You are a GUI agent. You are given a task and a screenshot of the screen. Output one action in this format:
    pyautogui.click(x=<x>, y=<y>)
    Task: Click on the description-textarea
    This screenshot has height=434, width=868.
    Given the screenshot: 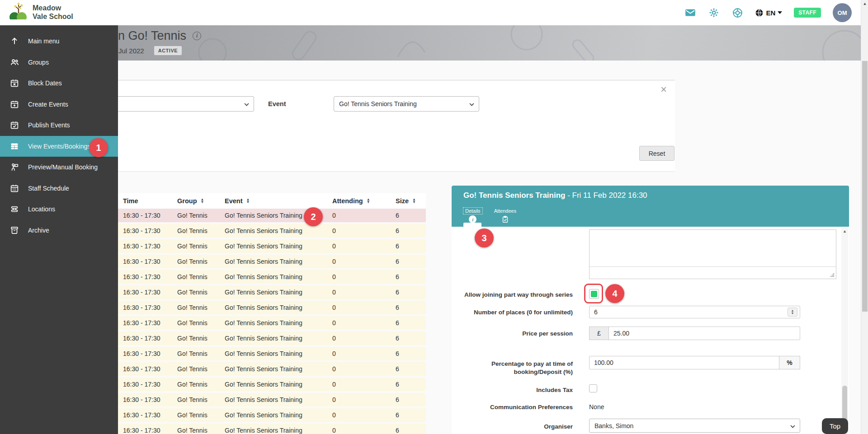 What is the action you would take?
    pyautogui.click(x=712, y=254)
    